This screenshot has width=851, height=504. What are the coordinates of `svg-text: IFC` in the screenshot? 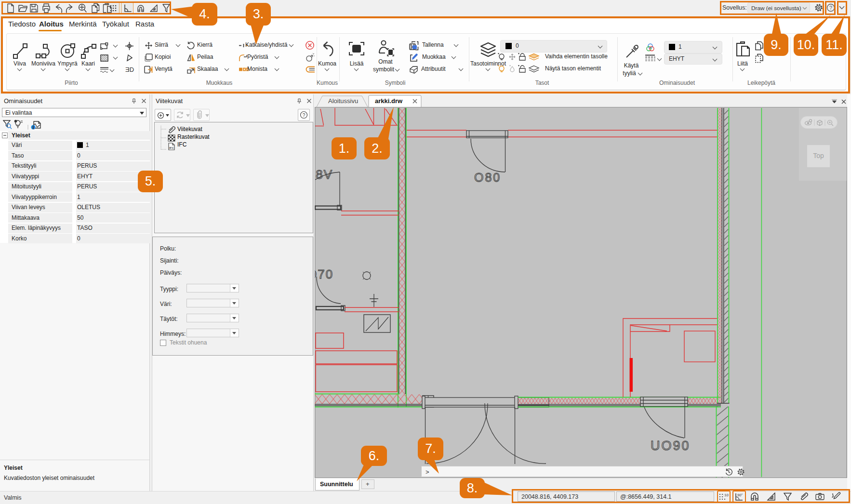 It's located at (172, 148).